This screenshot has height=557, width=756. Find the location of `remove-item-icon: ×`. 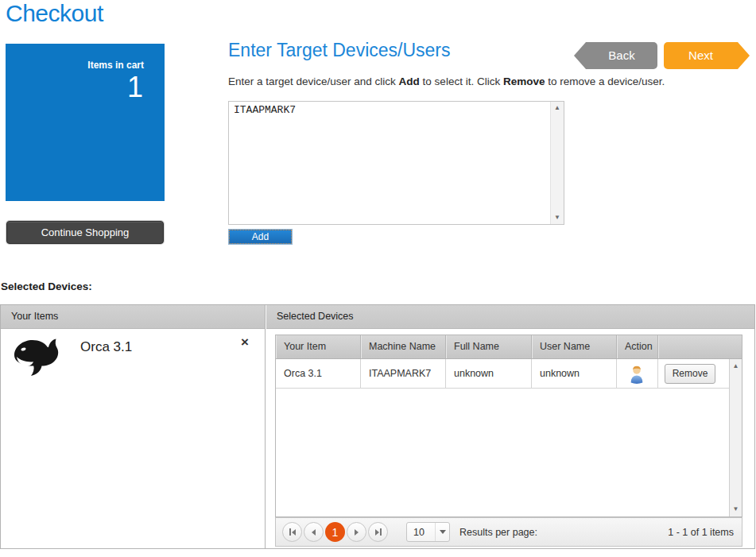

remove-item-icon: × is located at coordinates (245, 342).